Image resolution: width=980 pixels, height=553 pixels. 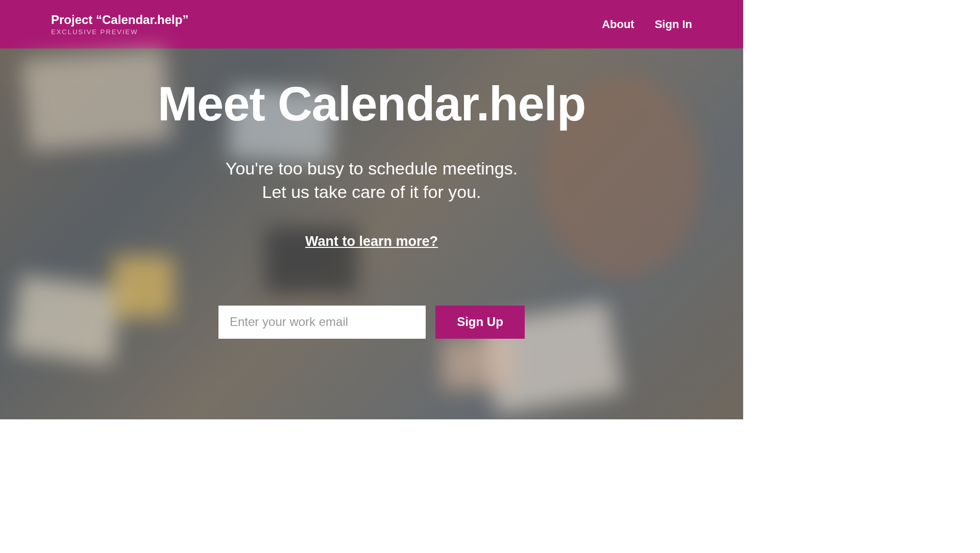 I want to click on nav-signin-link: Sign In, so click(x=674, y=24).